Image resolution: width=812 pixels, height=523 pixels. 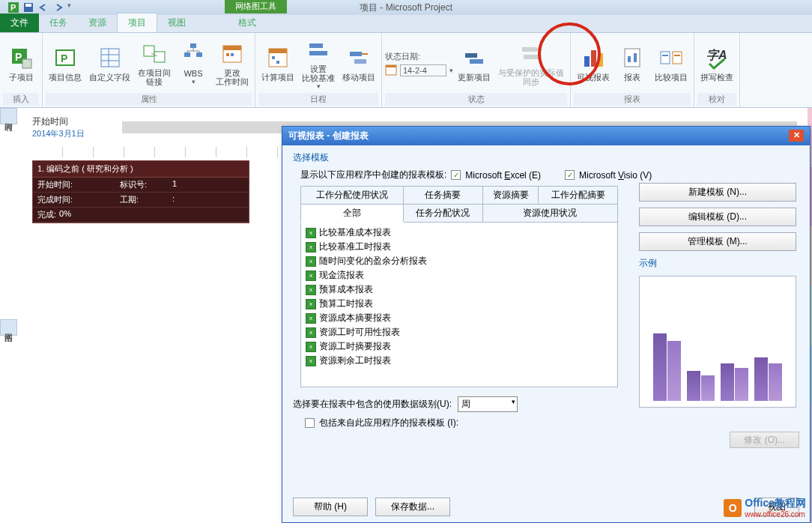 I want to click on change-working-time-button: 更改 工作时间, so click(x=232, y=64).